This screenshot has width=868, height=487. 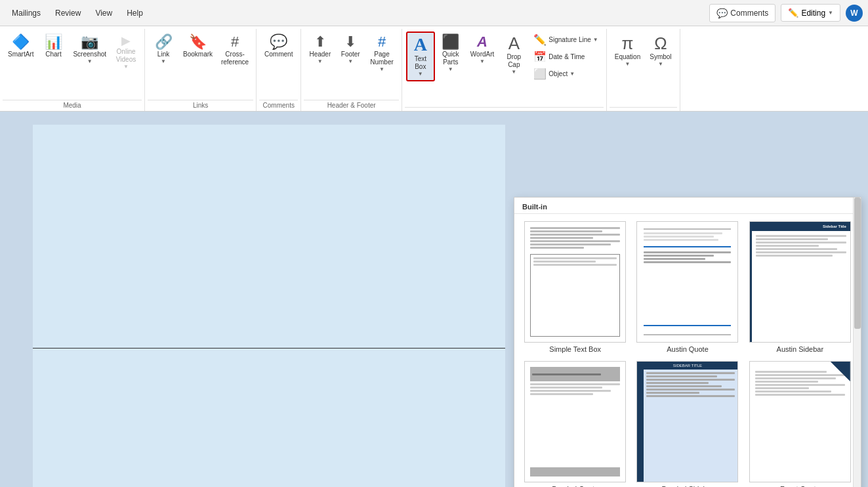 I want to click on avatar: W, so click(x=854, y=13).